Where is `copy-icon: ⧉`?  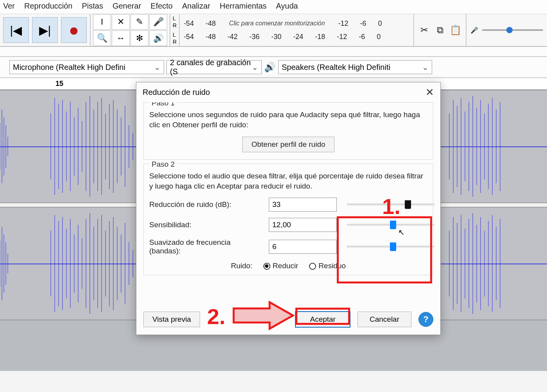 copy-icon: ⧉ is located at coordinates (440, 30).